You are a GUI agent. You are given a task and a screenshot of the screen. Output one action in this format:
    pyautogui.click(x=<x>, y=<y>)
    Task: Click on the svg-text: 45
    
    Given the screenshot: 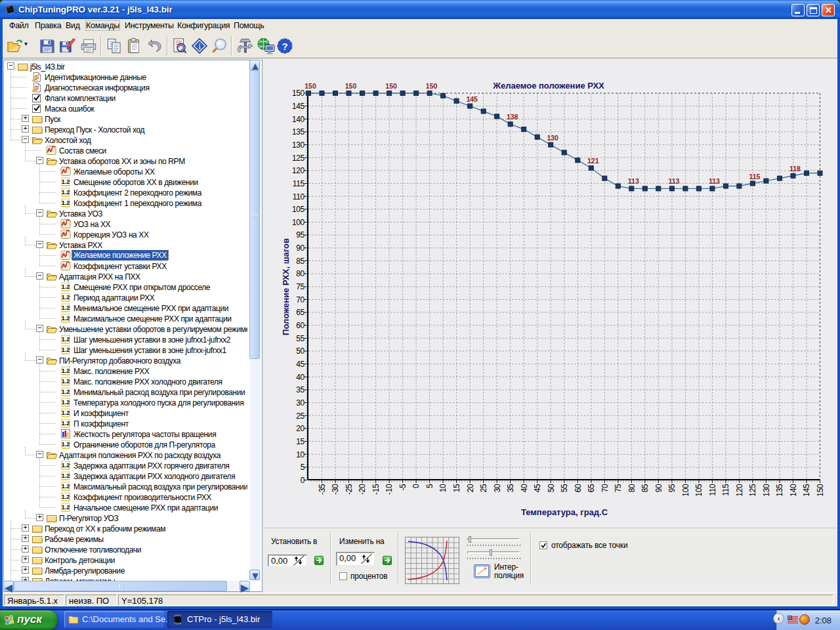 What is the action you would take?
    pyautogui.click(x=537, y=488)
    